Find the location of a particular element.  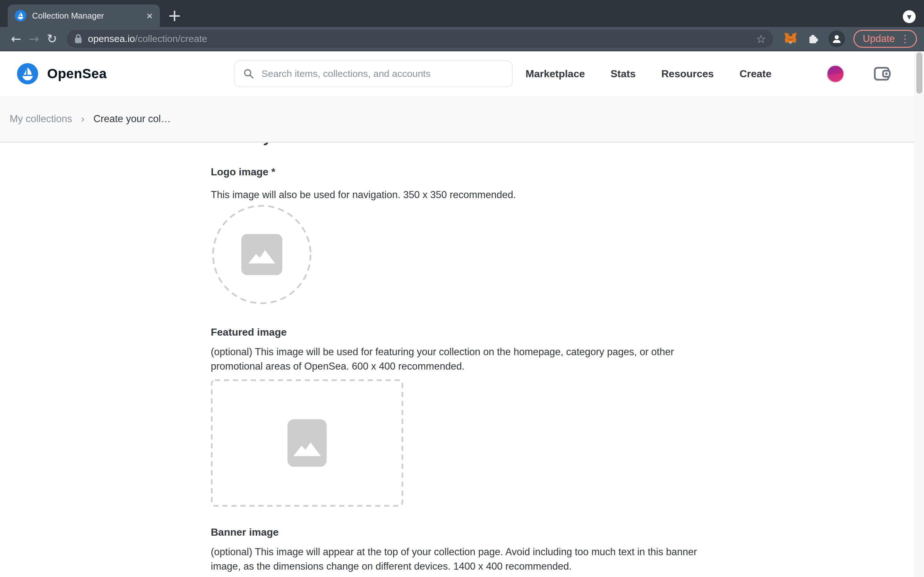

tab-close-icon: × is located at coordinates (150, 16).